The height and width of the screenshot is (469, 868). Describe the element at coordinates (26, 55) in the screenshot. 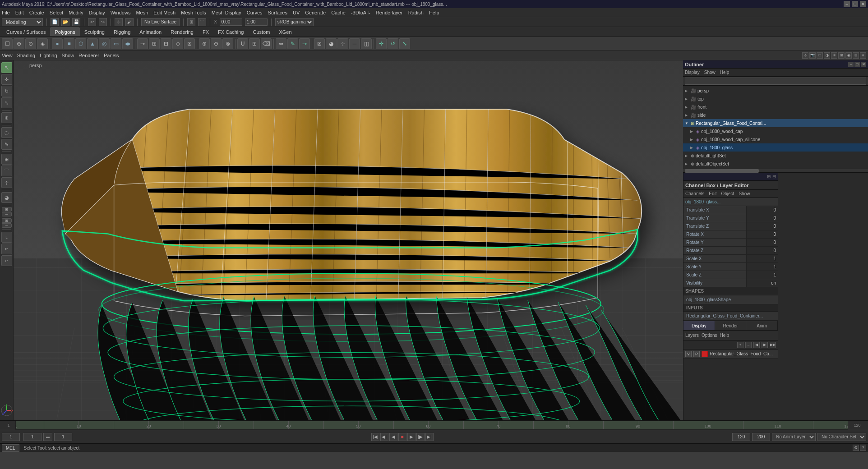

I see `menu-shading: Shading` at that location.